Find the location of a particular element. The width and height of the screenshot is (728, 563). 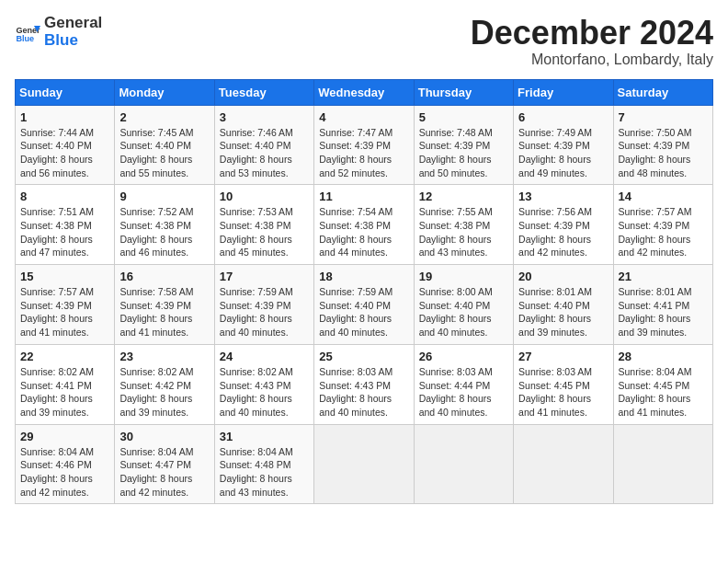

day-number: 25 is located at coordinates (364, 357).